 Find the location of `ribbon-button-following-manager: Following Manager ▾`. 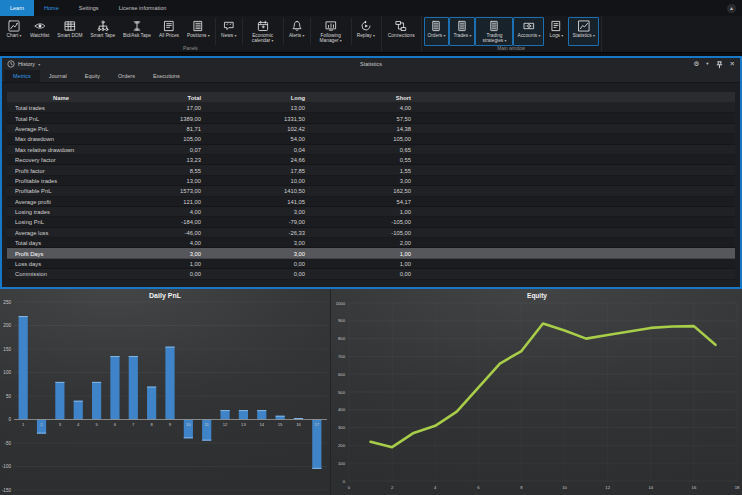

ribbon-button-following-manager: Following Manager ▾ is located at coordinates (331, 32).